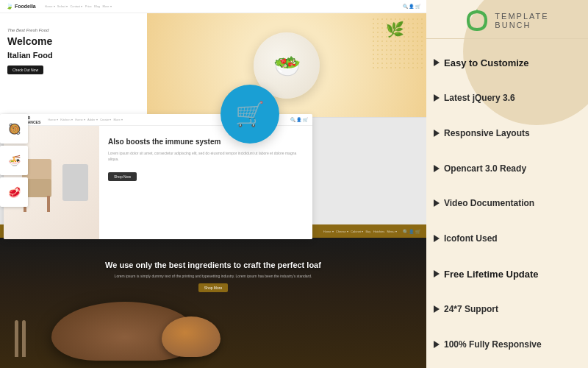 This screenshot has width=588, height=368. What do you see at coordinates (360, 231) in the screenshot?
I see `bakery-nav-links: Home ▾ Cheese ▾ Cabinet ▾ Buy Hatchies M…` at bounding box center [360, 231].